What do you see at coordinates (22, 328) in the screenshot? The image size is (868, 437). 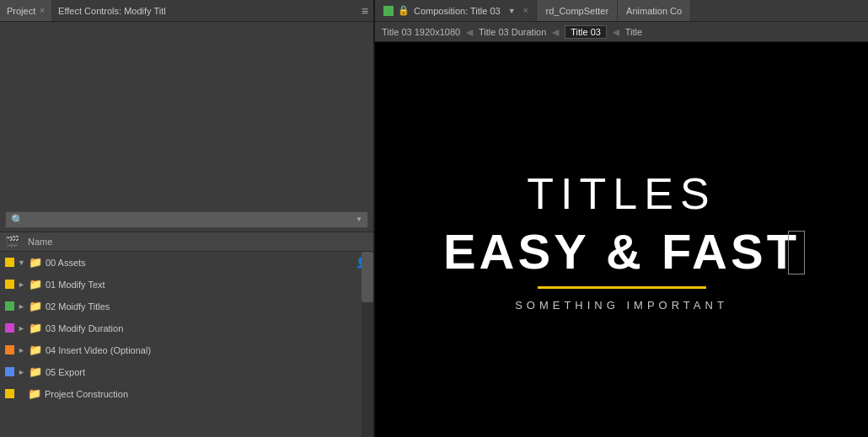 I see `expand-arrow-3: ►` at bounding box center [22, 328].